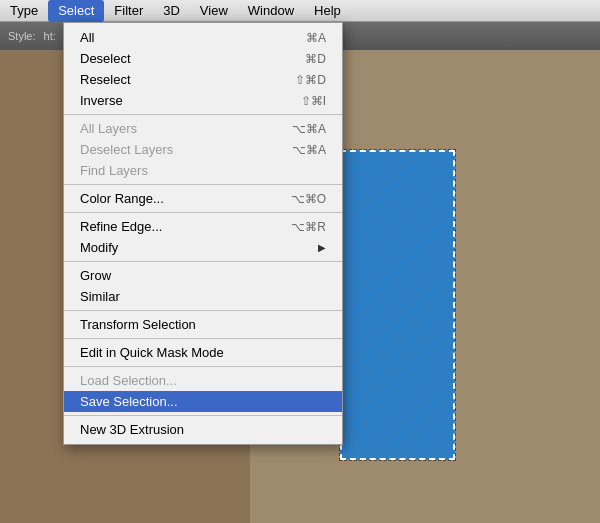 The height and width of the screenshot is (523, 600). What do you see at coordinates (314, 101) in the screenshot?
I see `menu-shortcut: ⇧⌘I` at bounding box center [314, 101].